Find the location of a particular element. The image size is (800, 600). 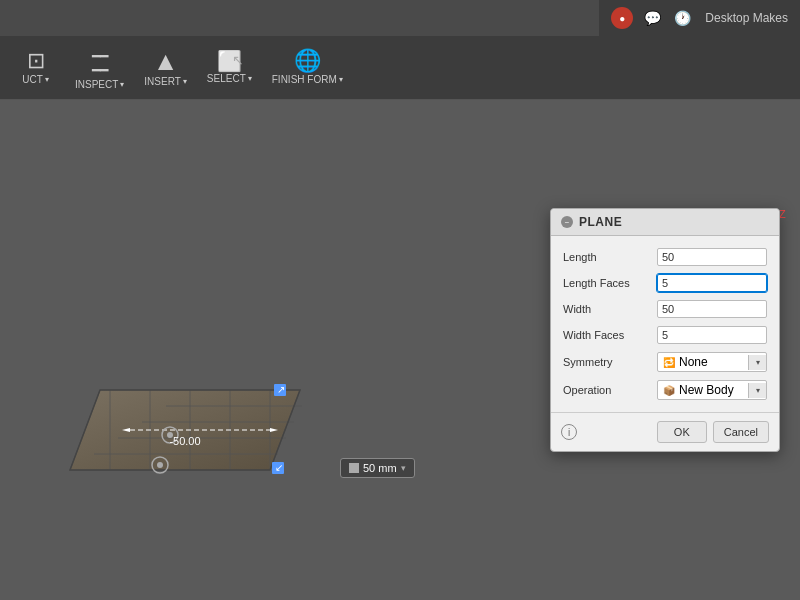

operation-dropdown-btn: ▾ is located at coordinates (757, 390).